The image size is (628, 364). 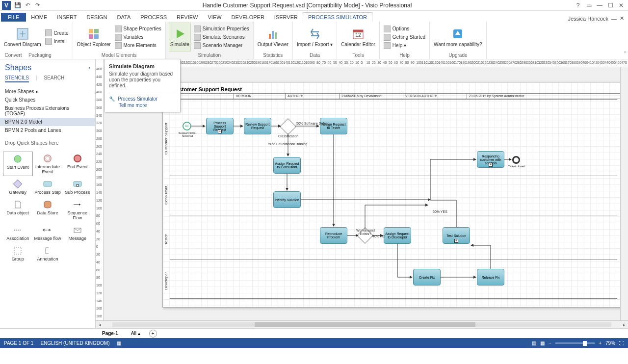 I want to click on task-process-support: Process Support Request+, so click(x=220, y=126).